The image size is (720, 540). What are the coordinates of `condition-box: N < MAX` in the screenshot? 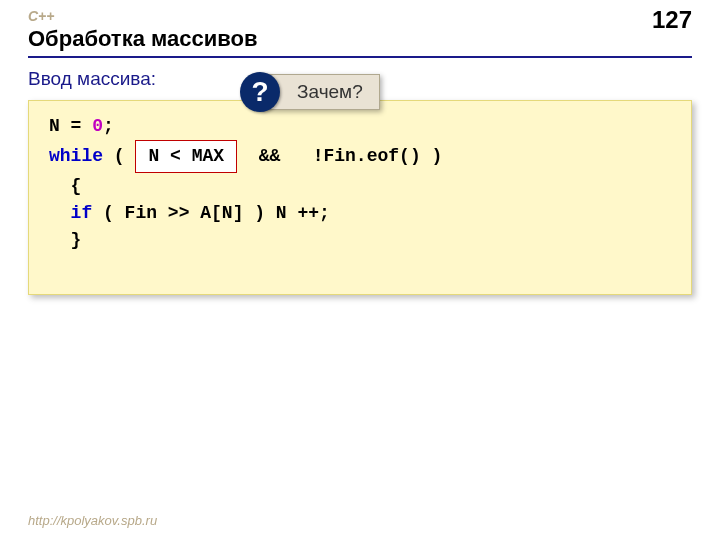 It's located at (186, 156).